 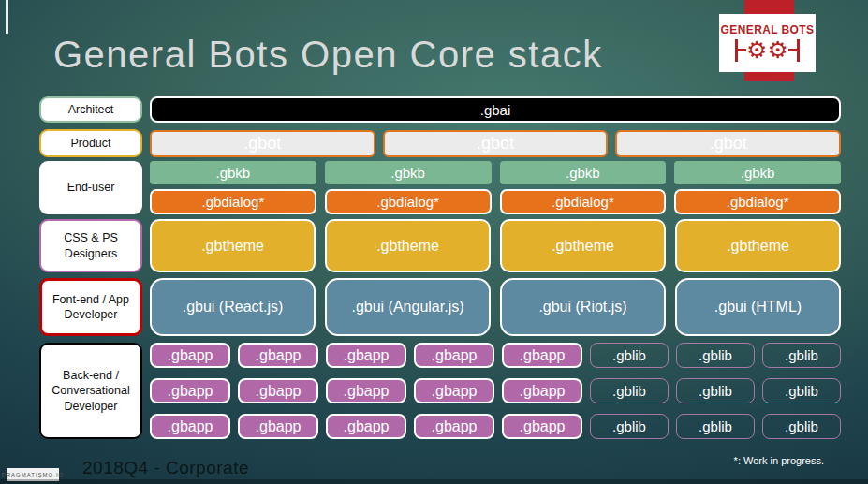 I want to click on gbui-react-box: .gbui (React.js), so click(x=232, y=307).